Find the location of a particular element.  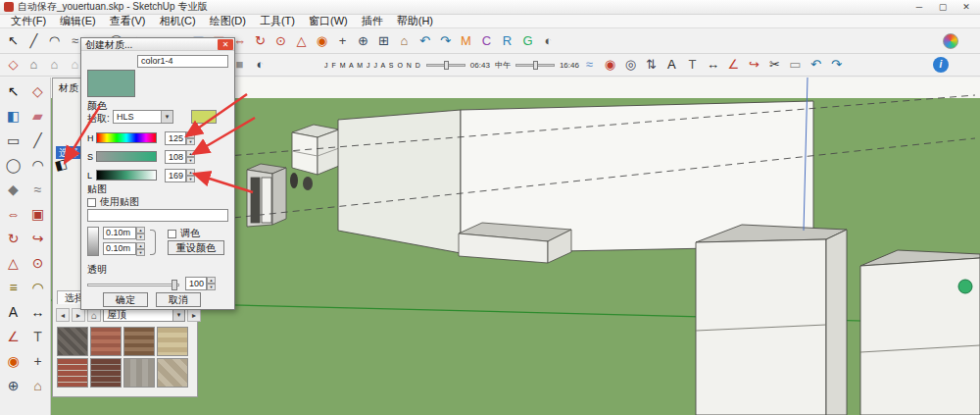

zoom-extents-icon: ⌂ is located at coordinates (404, 41).